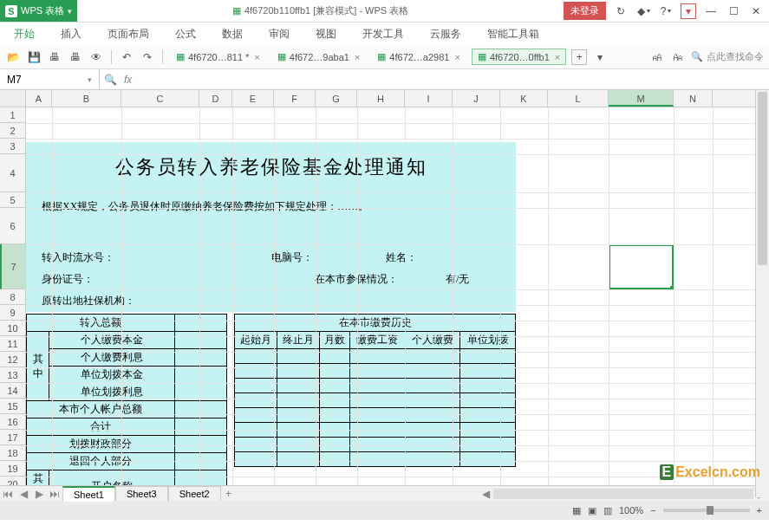 Image resolution: width=769 pixels, height=532 pixels. What do you see at coordinates (694, 99) in the screenshot?
I see `col-header-N: N` at bounding box center [694, 99].